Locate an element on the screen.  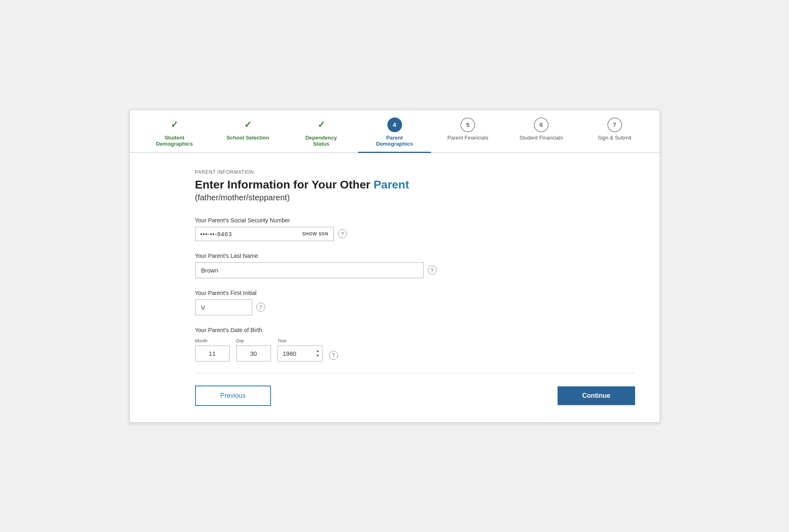
day-sublabel: Day is located at coordinates (254, 341).